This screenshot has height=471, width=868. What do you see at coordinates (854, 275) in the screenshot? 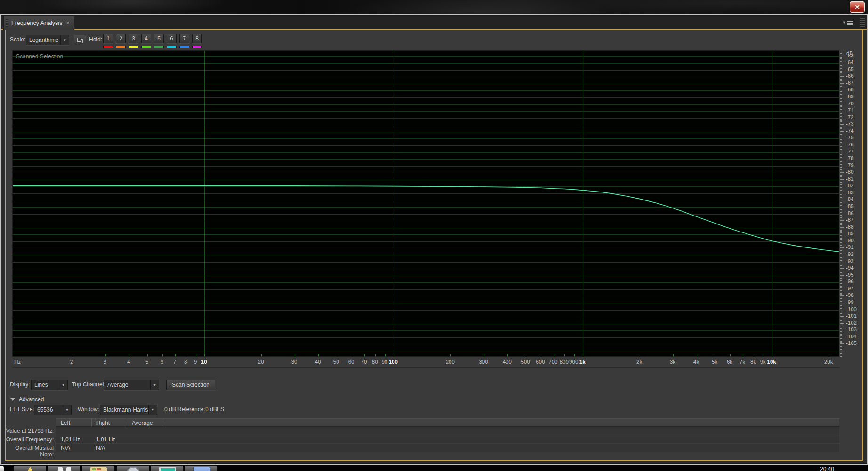
I see `db-tick-label: -95` at bounding box center [854, 275].